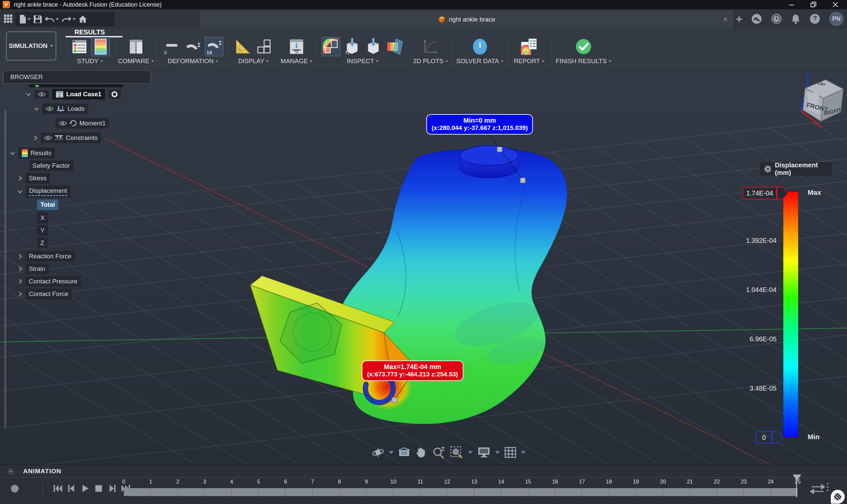 The height and width of the screenshot is (504, 847). Describe the element at coordinates (254, 61) in the screenshot. I see `display-group-label: DISPLAY` at that location.